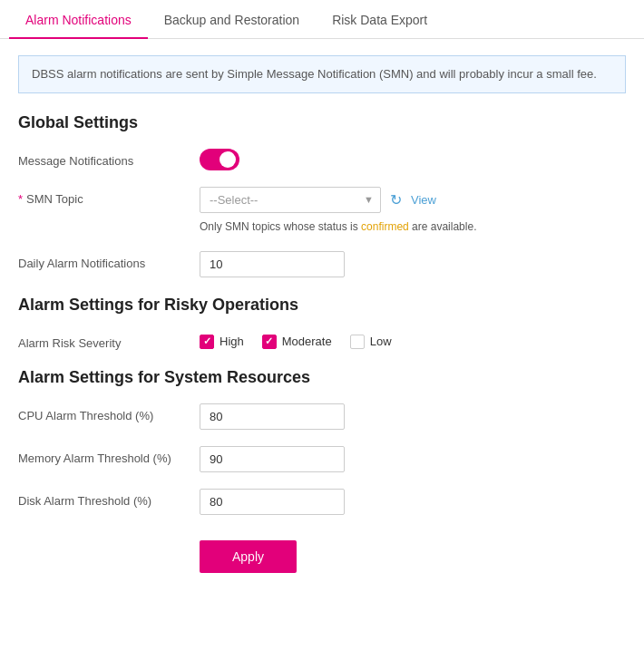 The image size is (644, 660). What do you see at coordinates (385, 227) in the screenshot?
I see `confirmed-text: confirmed` at bounding box center [385, 227].